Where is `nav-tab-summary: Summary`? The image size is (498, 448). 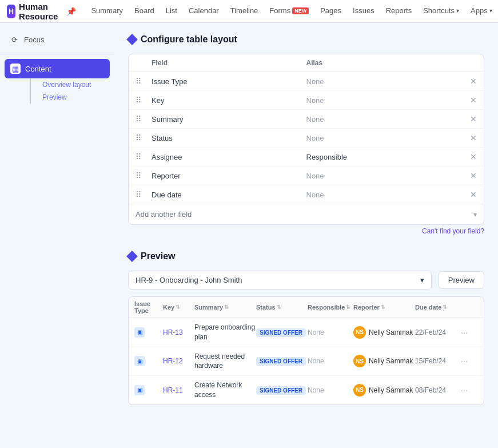
nav-tab-summary: Summary is located at coordinates (107, 11).